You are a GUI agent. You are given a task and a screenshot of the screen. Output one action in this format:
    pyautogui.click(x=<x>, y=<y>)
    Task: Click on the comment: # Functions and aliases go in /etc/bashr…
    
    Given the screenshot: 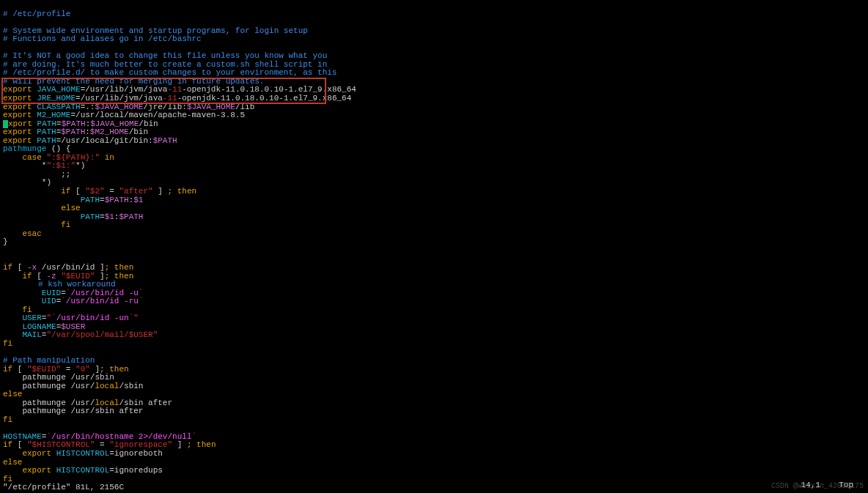 What is the action you would take?
    pyautogui.click(x=103, y=39)
    